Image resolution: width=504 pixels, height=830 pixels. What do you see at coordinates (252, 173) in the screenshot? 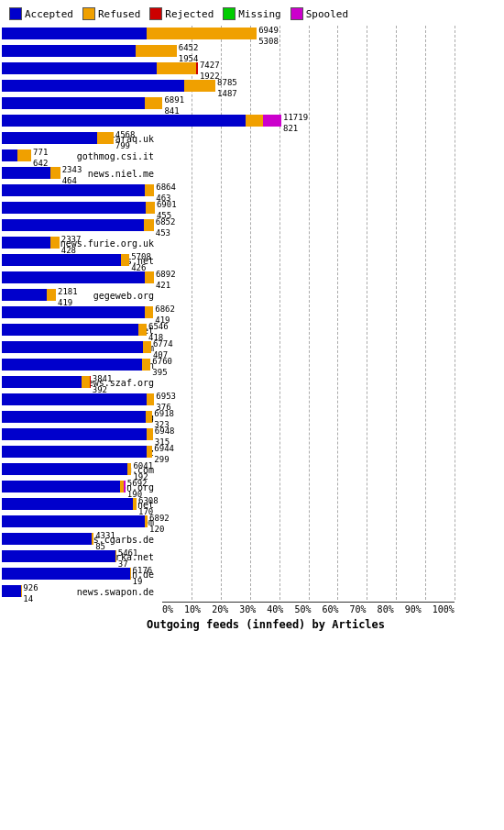
I see `table-row: news.niel.me2343464` at bounding box center [252, 173].